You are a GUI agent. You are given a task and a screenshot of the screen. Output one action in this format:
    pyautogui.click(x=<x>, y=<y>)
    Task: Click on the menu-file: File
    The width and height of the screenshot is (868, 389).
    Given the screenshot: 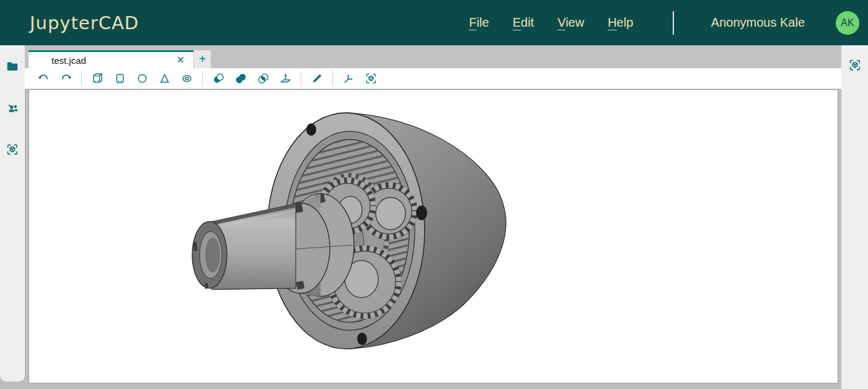 What is the action you would take?
    pyautogui.click(x=479, y=22)
    